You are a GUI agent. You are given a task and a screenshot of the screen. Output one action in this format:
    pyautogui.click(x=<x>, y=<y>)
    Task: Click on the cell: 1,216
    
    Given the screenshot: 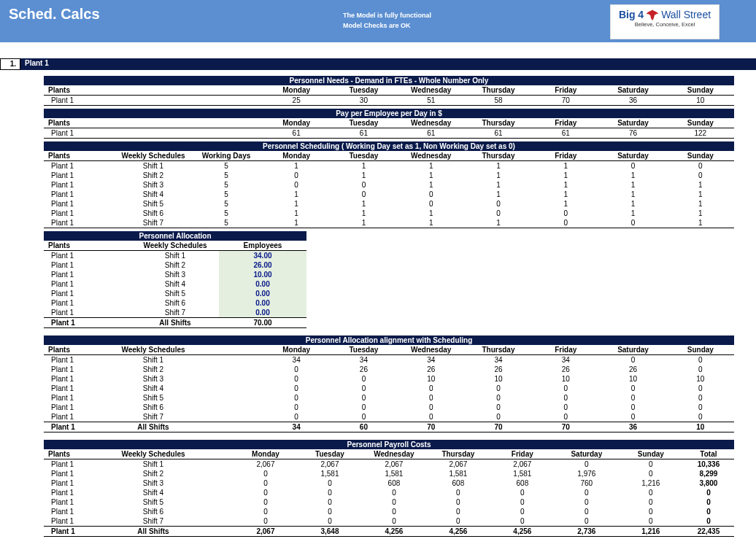 What is the action you would take?
    pyautogui.click(x=651, y=483)
    